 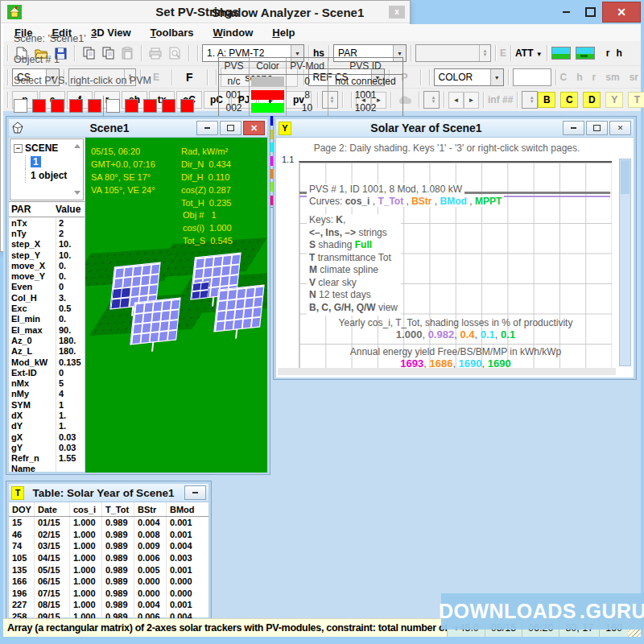 I want to click on scene-3d-viewport: 05/15, 06:20GMT+0.0, 07:16SA 80°, SE 17°…, so click(x=176, y=305).